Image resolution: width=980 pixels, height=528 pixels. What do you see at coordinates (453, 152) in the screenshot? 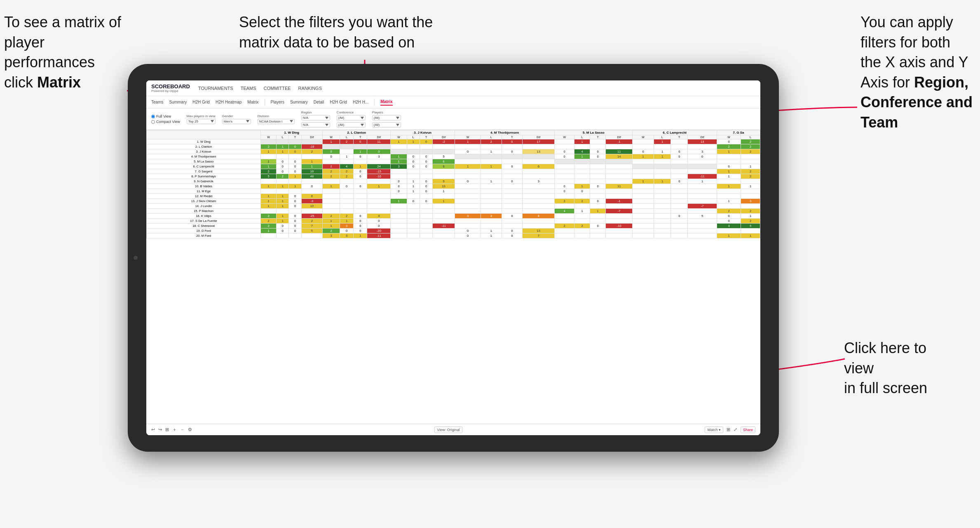
I see `table-row: 3. J Koivun 1102 010 01013 04011 0103 12` at bounding box center [453, 152].